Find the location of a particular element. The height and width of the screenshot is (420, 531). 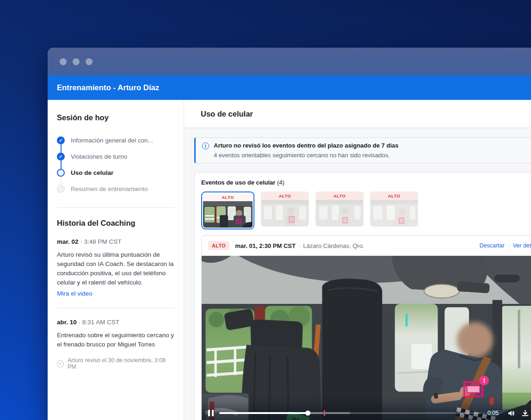

window-control-close-icon is located at coordinates (63, 62).